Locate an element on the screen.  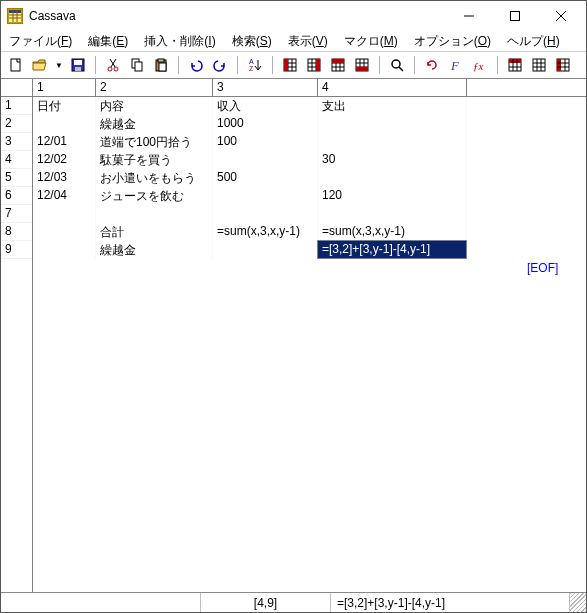
cell: お小遣いをもらう is located at coordinates (154, 178).